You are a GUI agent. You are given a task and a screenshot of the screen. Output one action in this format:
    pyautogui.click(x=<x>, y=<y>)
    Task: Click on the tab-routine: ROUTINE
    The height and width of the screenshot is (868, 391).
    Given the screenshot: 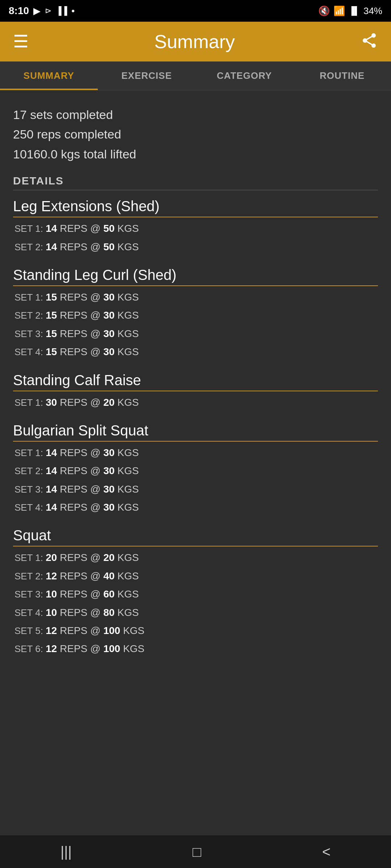 What is the action you would take?
    pyautogui.click(x=342, y=76)
    